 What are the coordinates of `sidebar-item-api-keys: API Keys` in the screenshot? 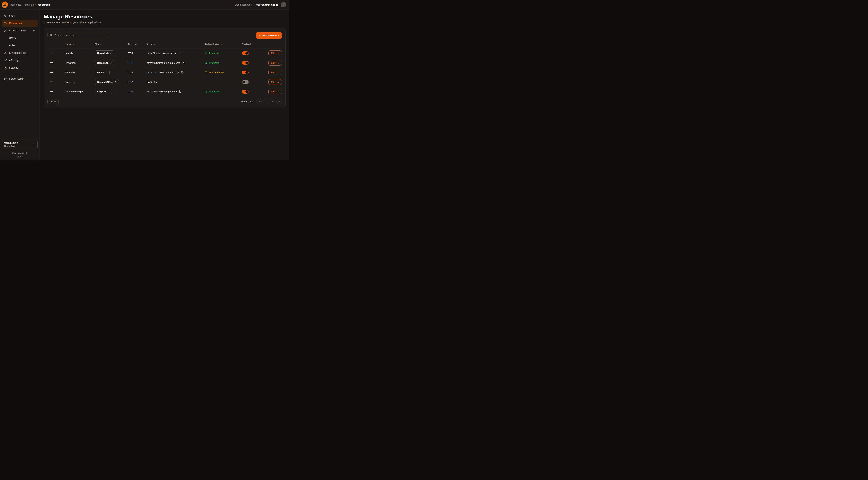 It's located at (20, 60).